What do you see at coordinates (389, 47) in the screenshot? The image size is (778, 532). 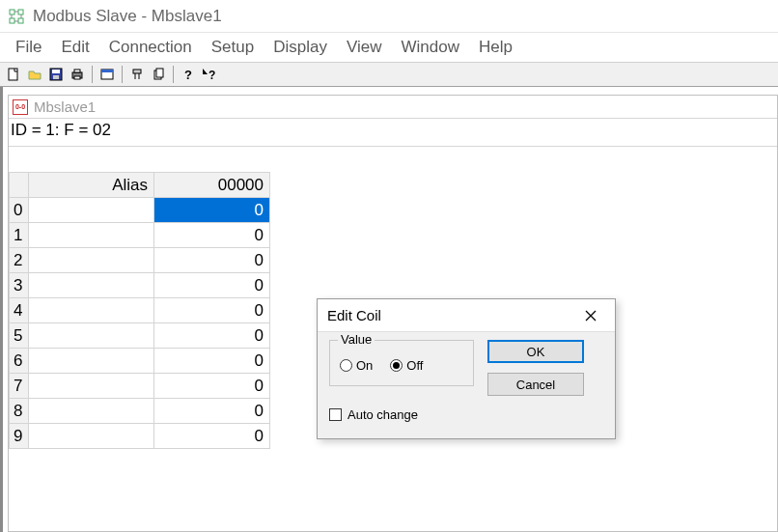 I see `menubar: File Edit Connection Setup Display View …` at bounding box center [389, 47].